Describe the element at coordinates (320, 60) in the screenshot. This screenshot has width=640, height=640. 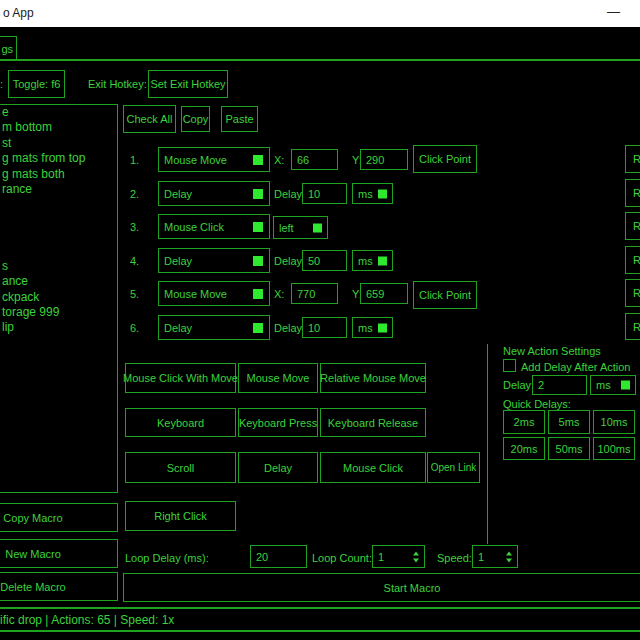
I see `tabstrip-divider` at that location.